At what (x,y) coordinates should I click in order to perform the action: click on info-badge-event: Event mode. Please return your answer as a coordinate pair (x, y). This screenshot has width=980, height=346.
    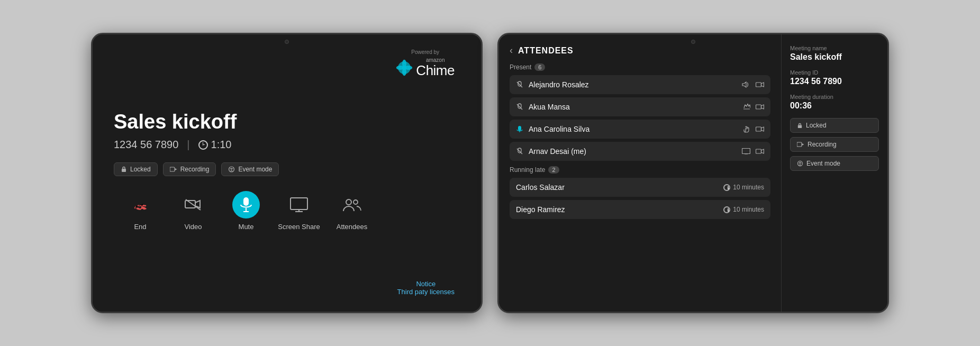
    Looking at the image, I should click on (834, 163).